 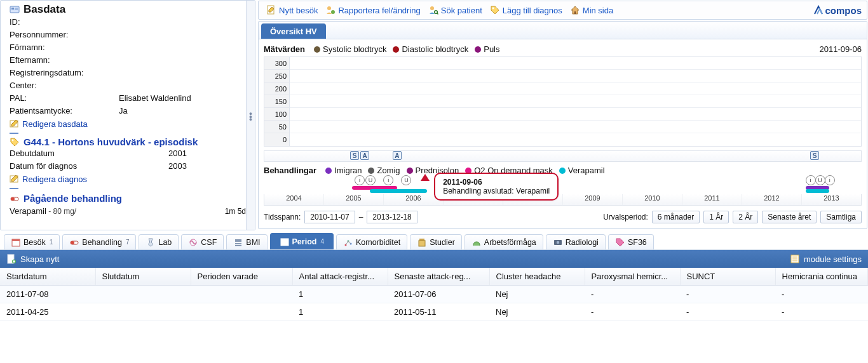 What do you see at coordinates (728, 277) in the screenshot?
I see `col-header: SUNCT` at bounding box center [728, 277].